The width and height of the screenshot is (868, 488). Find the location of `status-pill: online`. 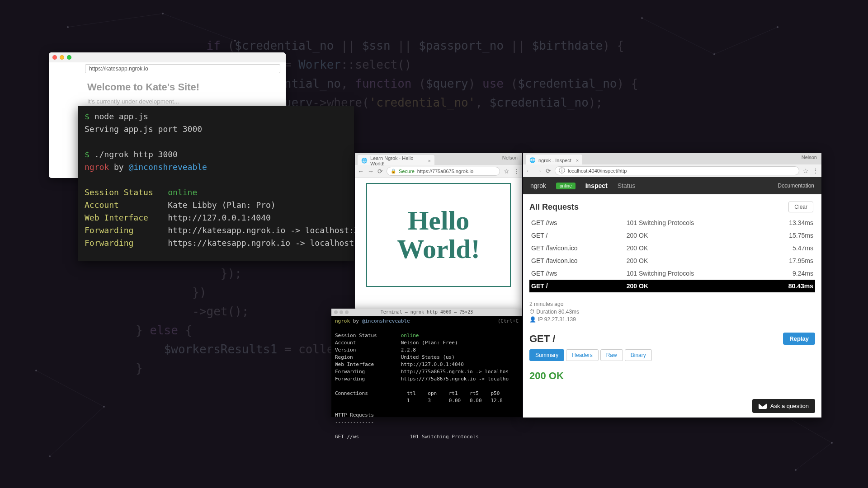

status-pill: online is located at coordinates (566, 186).